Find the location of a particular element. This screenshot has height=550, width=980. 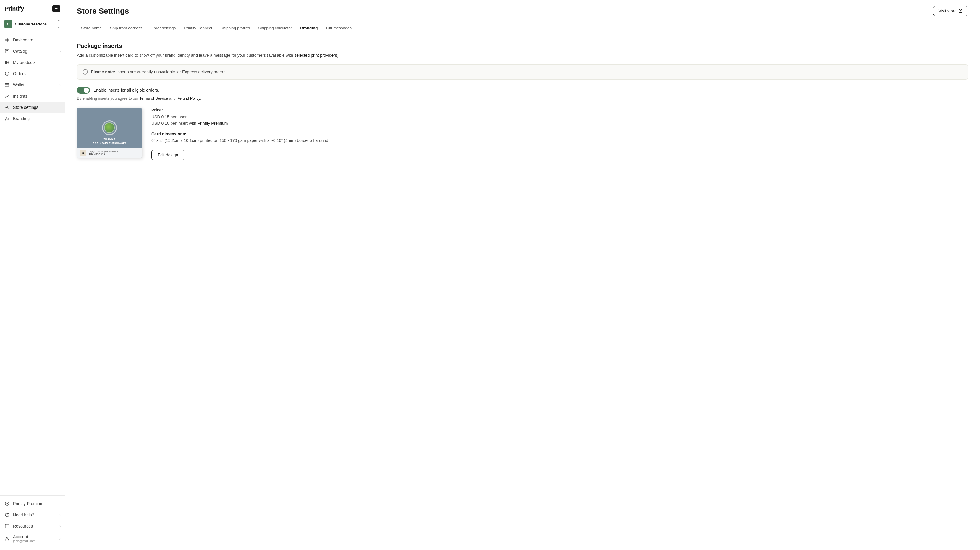

printify-premium-link: Printify Premium is located at coordinates (213, 123).